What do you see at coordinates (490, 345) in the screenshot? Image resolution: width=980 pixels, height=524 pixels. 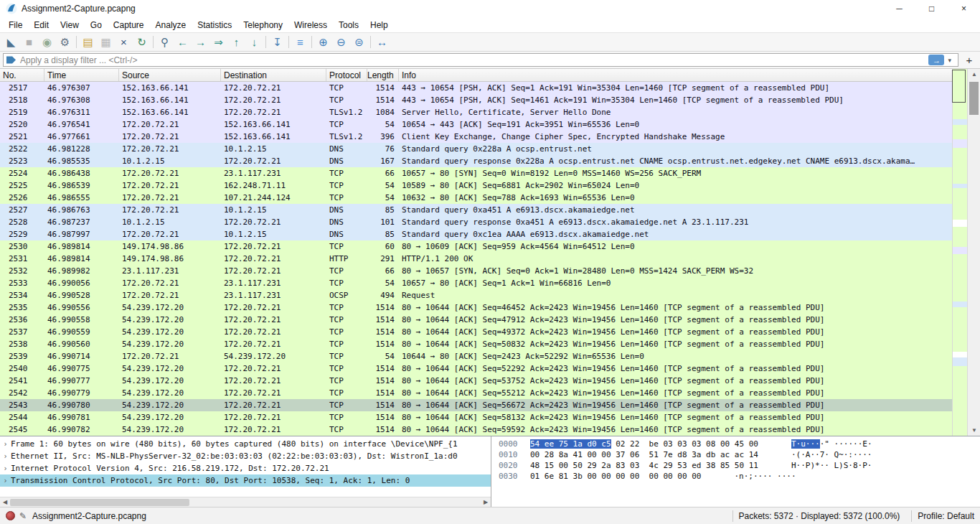 I see `packet-row: 253846.99056054.239.172.20172.20.72.21TC…` at bounding box center [490, 345].